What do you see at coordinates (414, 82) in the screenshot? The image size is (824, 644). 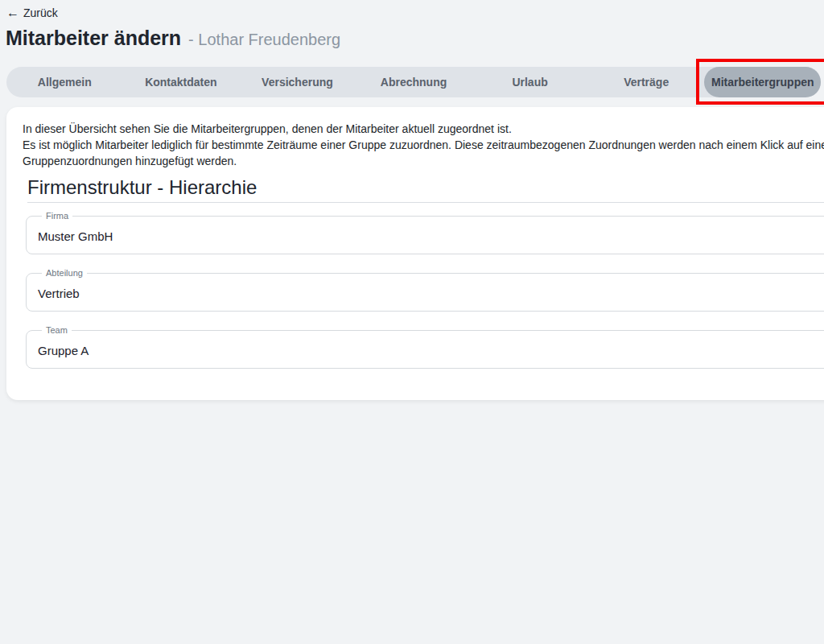 I see `tab-bar: Allgemein Kontaktdaten Versicherung Abre…` at bounding box center [414, 82].